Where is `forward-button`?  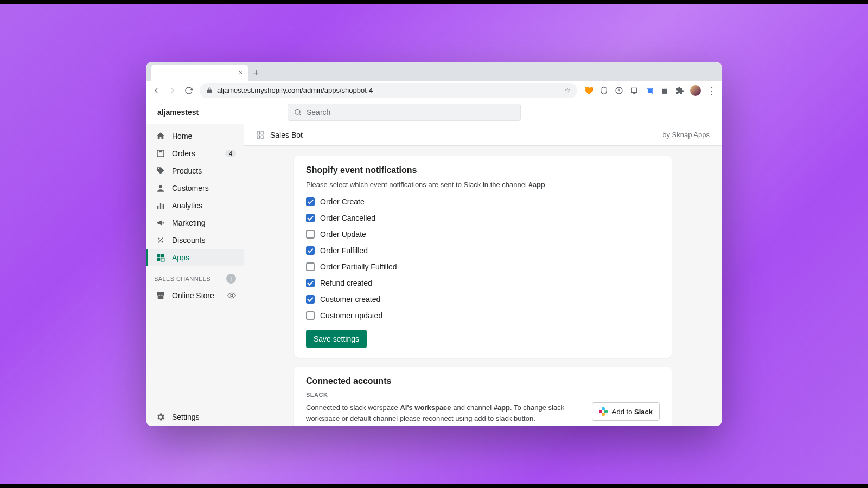
forward-button is located at coordinates (173, 91).